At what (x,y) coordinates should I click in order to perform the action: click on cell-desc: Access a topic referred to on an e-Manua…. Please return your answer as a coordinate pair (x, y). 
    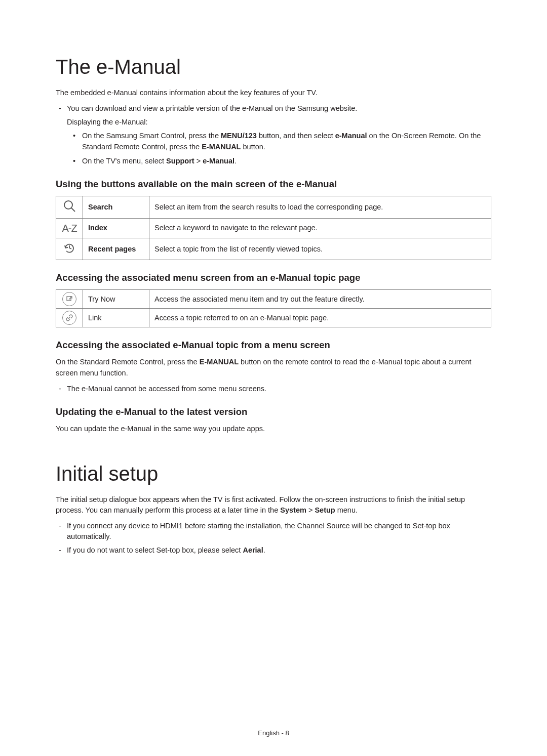
    Looking at the image, I should click on (320, 318).